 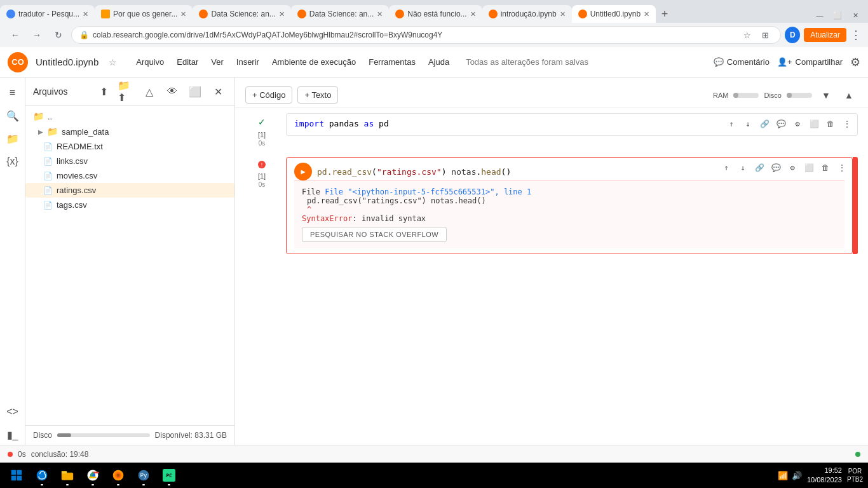 I want to click on tab-untitled: Untitled0.ipynb ✕, so click(x=614, y=14).